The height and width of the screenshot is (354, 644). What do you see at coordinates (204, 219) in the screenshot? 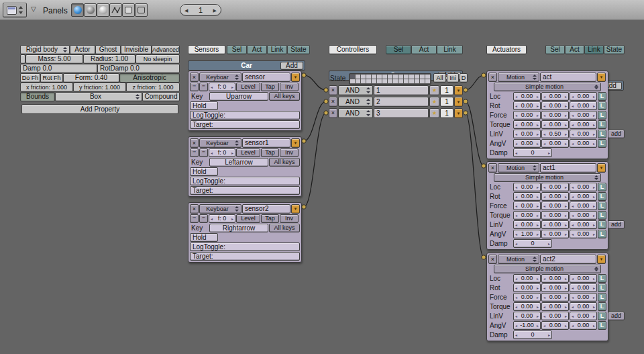
I see `quote-toggle-icon: '''` at bounding box center [204, 219].